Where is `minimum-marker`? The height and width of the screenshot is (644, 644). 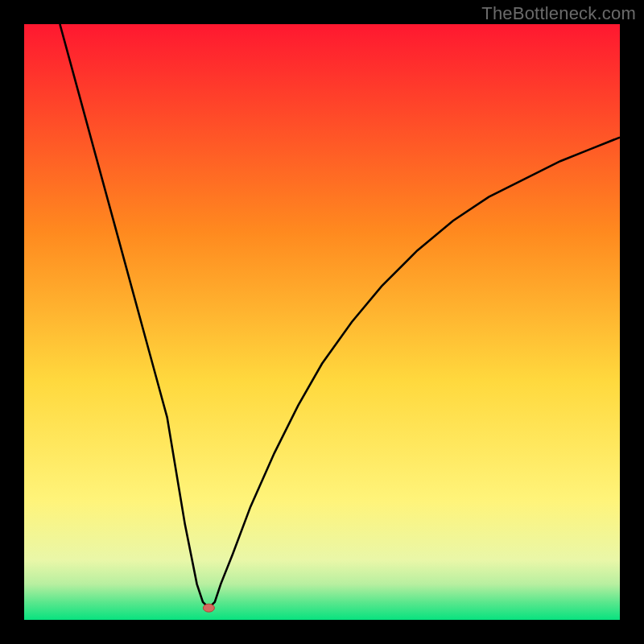
minimum-marker is located at coordinates (208, 608).